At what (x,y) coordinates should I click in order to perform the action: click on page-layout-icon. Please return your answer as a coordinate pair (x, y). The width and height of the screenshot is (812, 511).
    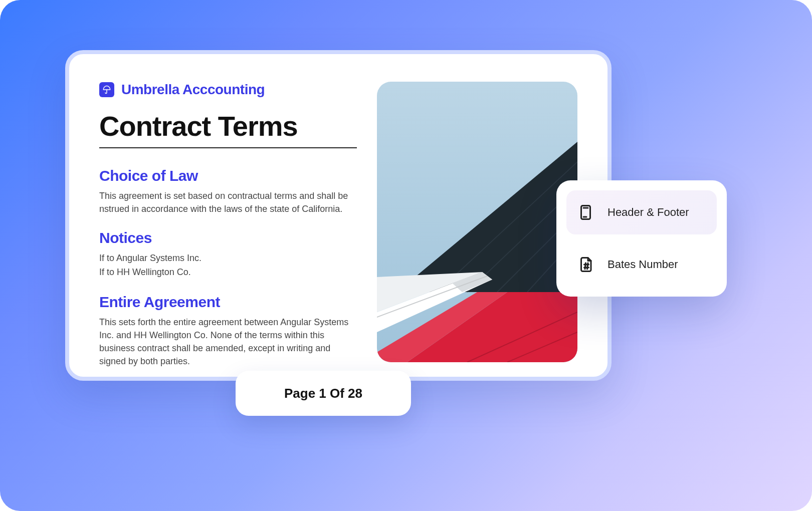
    Looking at the image, I should click on (586, 212).